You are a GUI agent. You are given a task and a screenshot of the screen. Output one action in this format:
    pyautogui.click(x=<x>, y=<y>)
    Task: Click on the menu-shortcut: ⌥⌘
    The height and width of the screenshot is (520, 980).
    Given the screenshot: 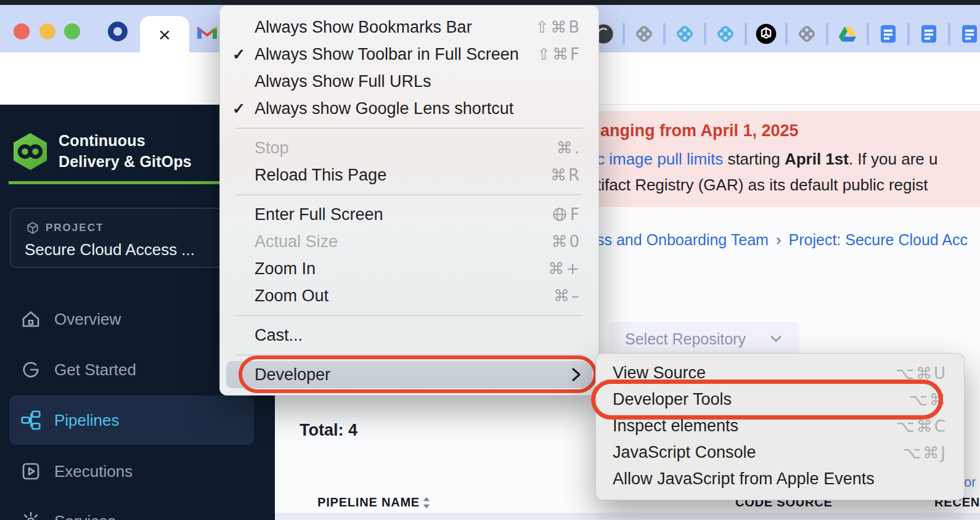 What is the action you would take?
    pyautogui.click(x=928, y=400)
    